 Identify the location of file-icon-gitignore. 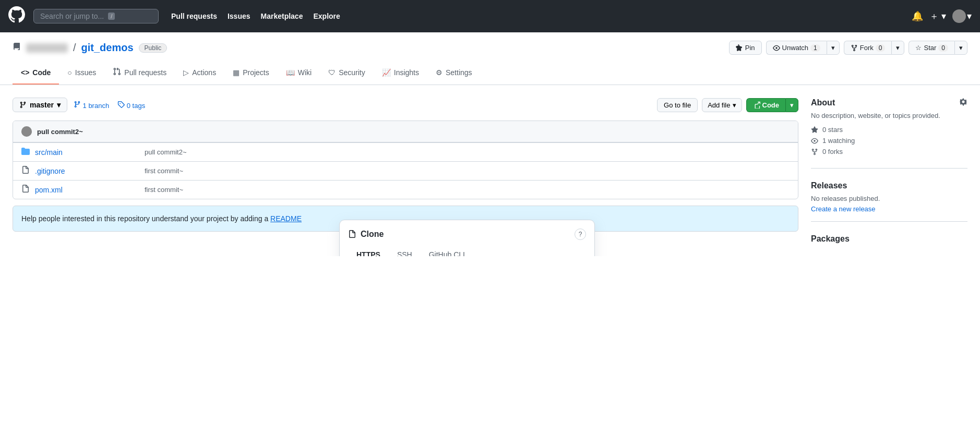
(26, 171).